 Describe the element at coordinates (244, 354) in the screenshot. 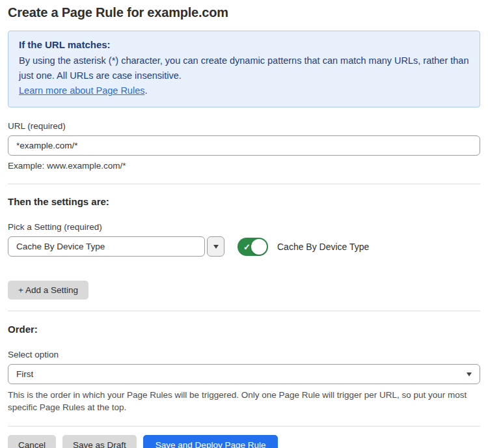

I see `order-select-label: Select option` at that location.